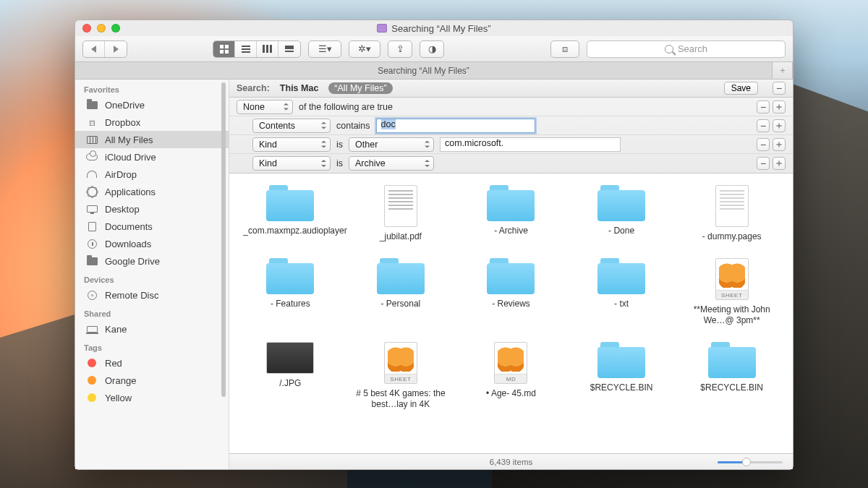  I want to click on sidebar-item-shared-kane: Kane, so click(152, 329).